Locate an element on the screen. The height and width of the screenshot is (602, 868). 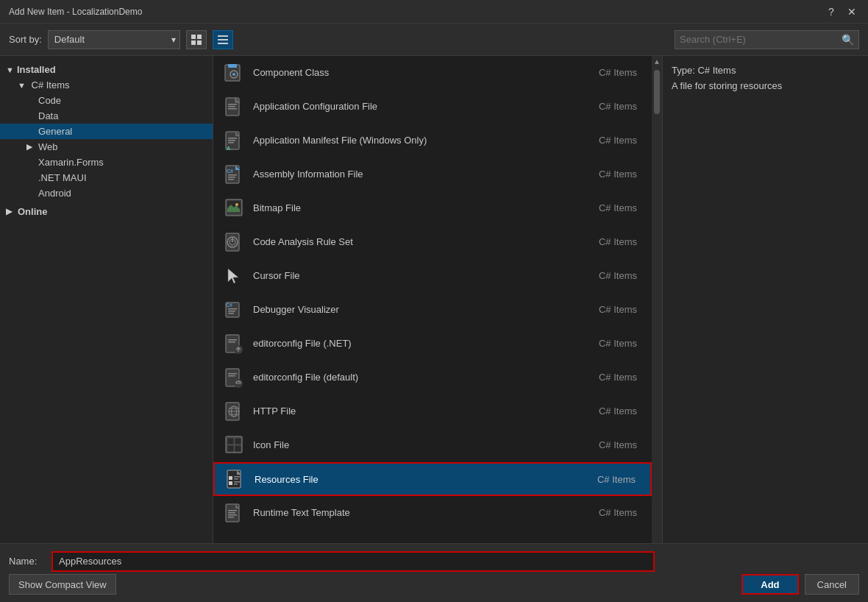
item-assembly-info-cat: C# Items is located at coordinates (618, 174).